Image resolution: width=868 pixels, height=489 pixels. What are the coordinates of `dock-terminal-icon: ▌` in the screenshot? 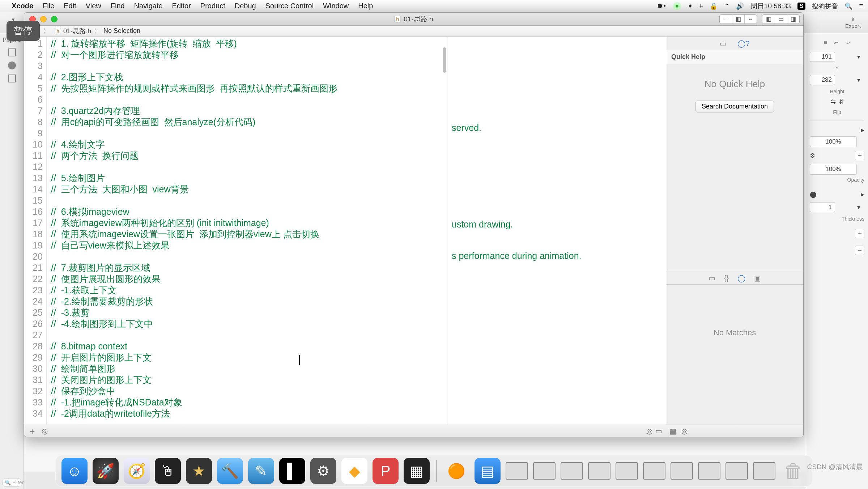 It's located at (292, 471).